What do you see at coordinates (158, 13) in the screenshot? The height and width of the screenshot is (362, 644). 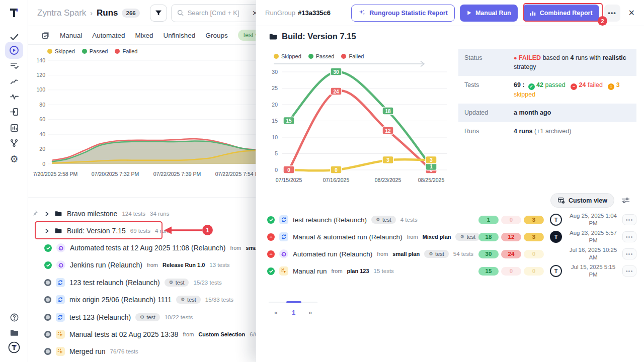 I see `filter-button` at bounding box center [158, 13].